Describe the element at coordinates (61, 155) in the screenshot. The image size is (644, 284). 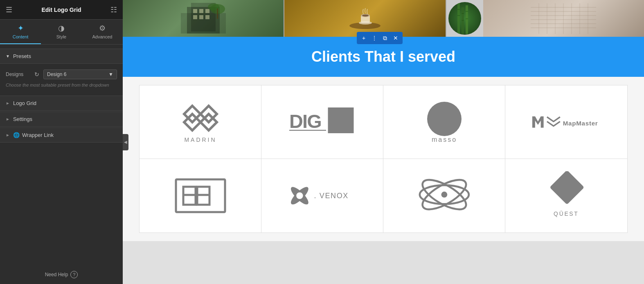
I see `panel-content: ▼ Presets Designs ↻ Design 6 ▼ Choose th…` at that location.